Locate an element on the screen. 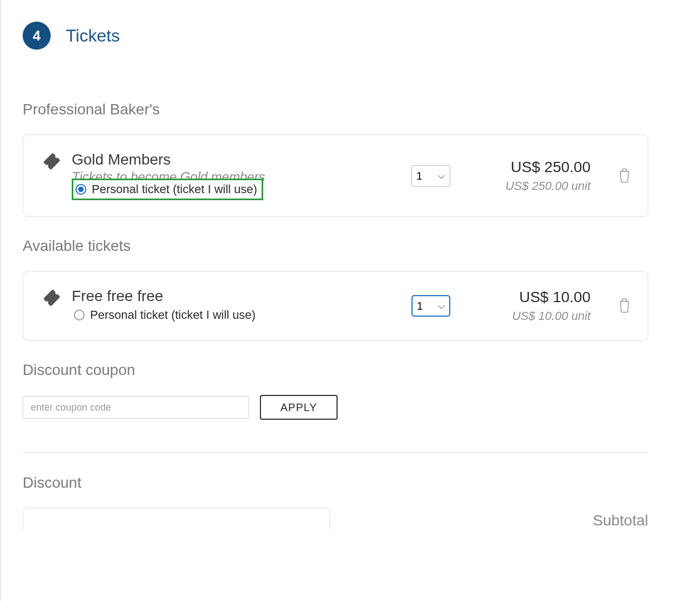 Image resolution: width=700 pixels, height=601 pixels. price-total: US$ 10.00 is located at coordinates (542, 297).